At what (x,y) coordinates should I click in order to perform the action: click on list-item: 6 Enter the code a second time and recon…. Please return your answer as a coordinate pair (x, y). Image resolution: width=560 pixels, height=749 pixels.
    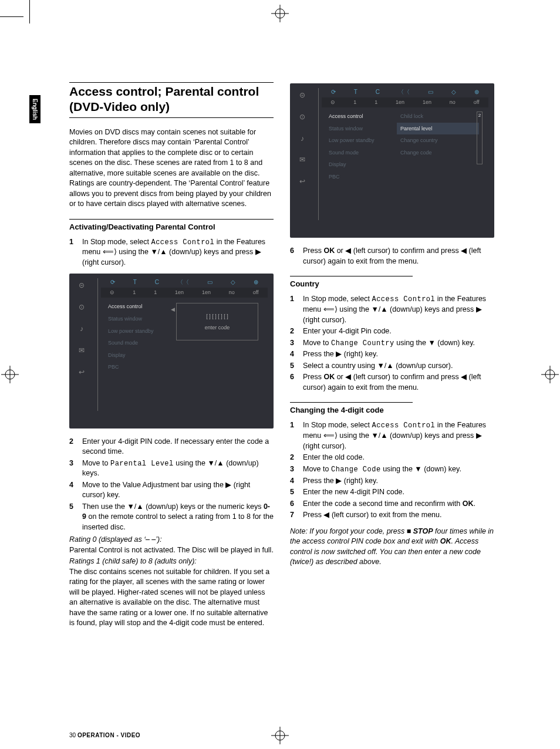
    Looking at the image, I should click on (392, 504).